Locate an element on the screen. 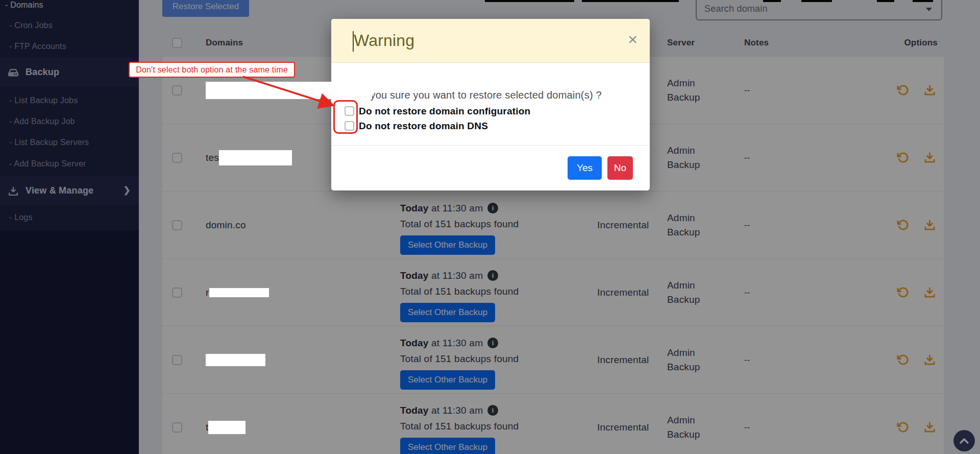 This screenshot has height=454, width=980. warning-modal: Warning × Are you sure you want to resto… is located at coordinates (491, 105).